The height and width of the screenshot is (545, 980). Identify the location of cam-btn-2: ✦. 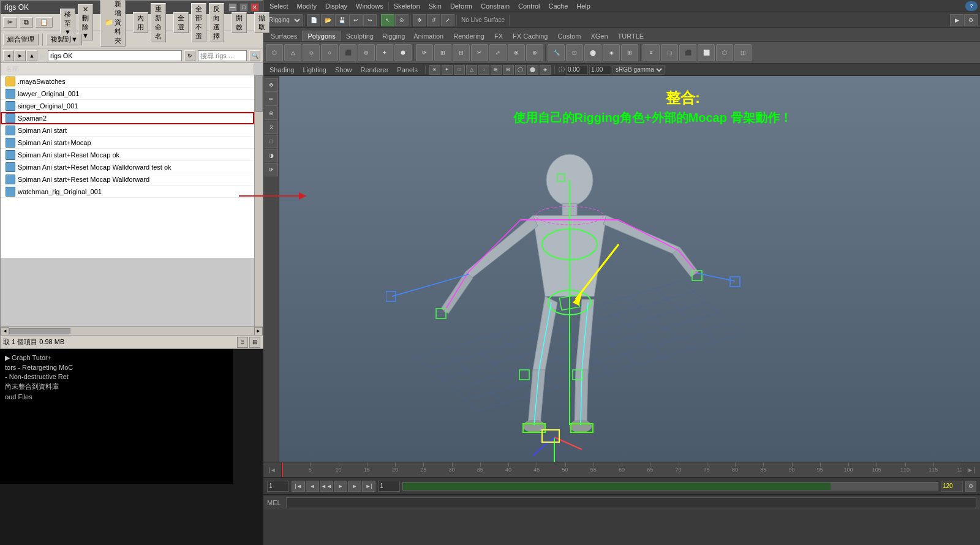
(447, 70).